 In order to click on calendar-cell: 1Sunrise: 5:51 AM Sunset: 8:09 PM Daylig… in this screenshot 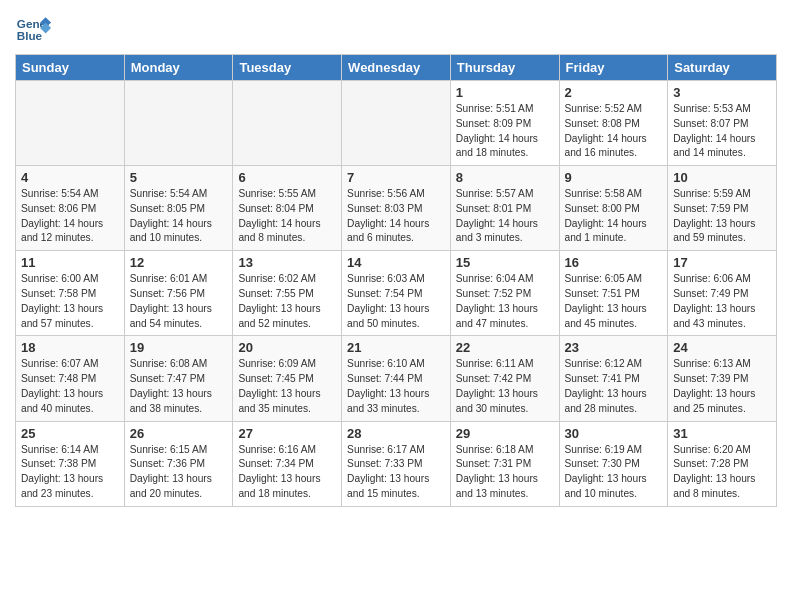, I will do `click(504, 124)`.